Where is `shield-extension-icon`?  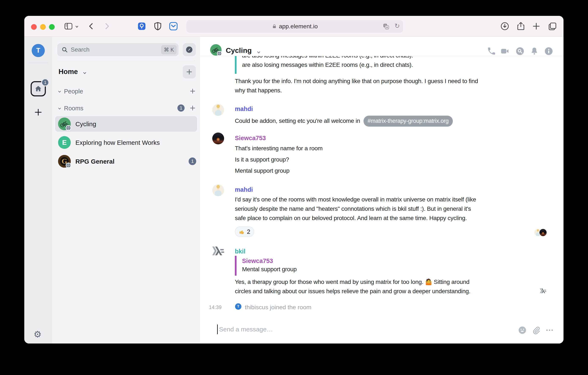
shield-extension-icon is located at coordinates (158, 26).